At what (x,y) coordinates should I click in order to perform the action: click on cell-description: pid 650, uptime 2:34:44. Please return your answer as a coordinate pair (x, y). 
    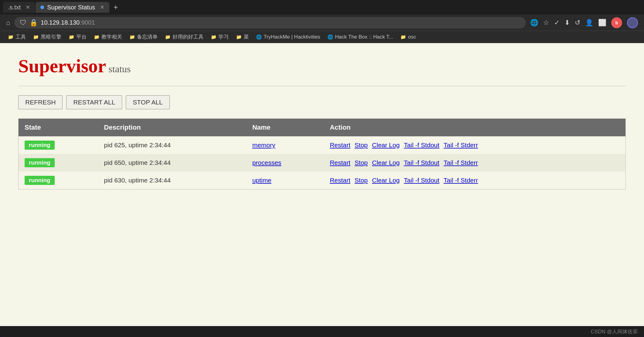
    Looking at the image, I should click on (172, 163).